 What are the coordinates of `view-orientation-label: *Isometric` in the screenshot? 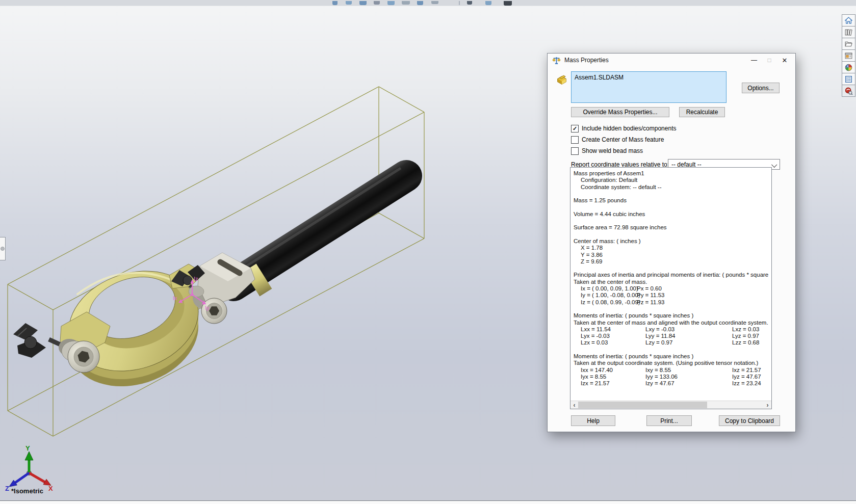 It's located at (28, 491).